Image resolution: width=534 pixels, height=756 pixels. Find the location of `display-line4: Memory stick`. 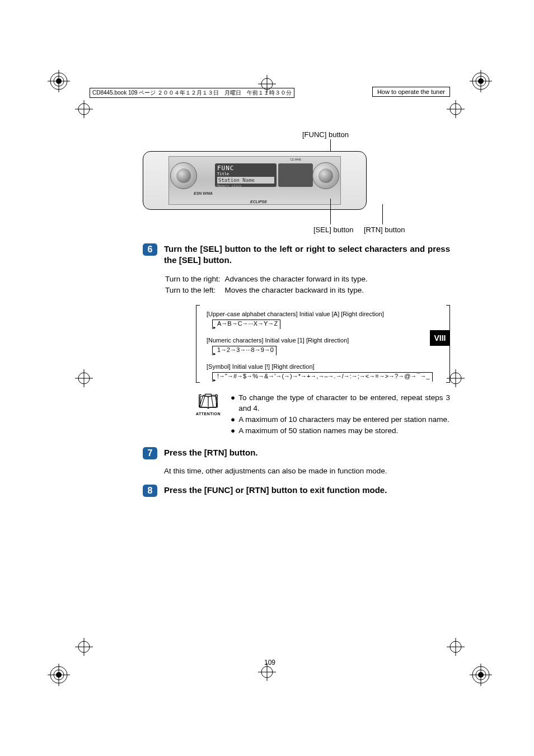

display-line4: Memory stick is located at coordinates (246, 186).